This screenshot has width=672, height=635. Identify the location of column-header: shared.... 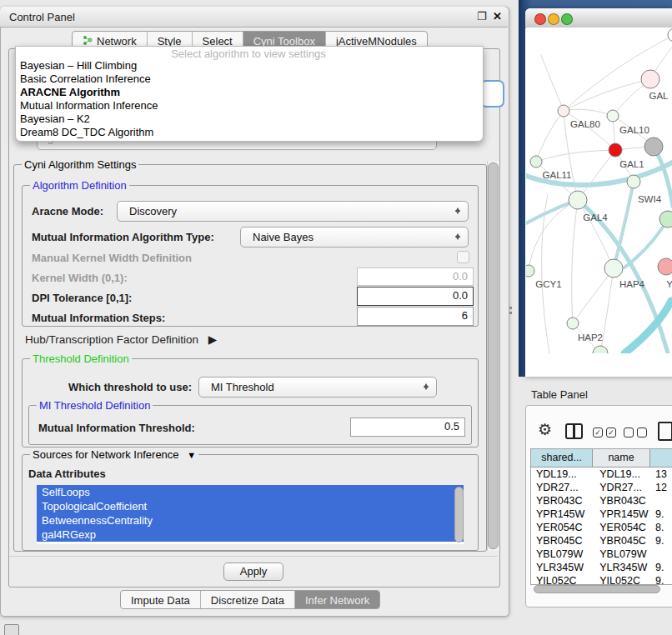
(562, 458).